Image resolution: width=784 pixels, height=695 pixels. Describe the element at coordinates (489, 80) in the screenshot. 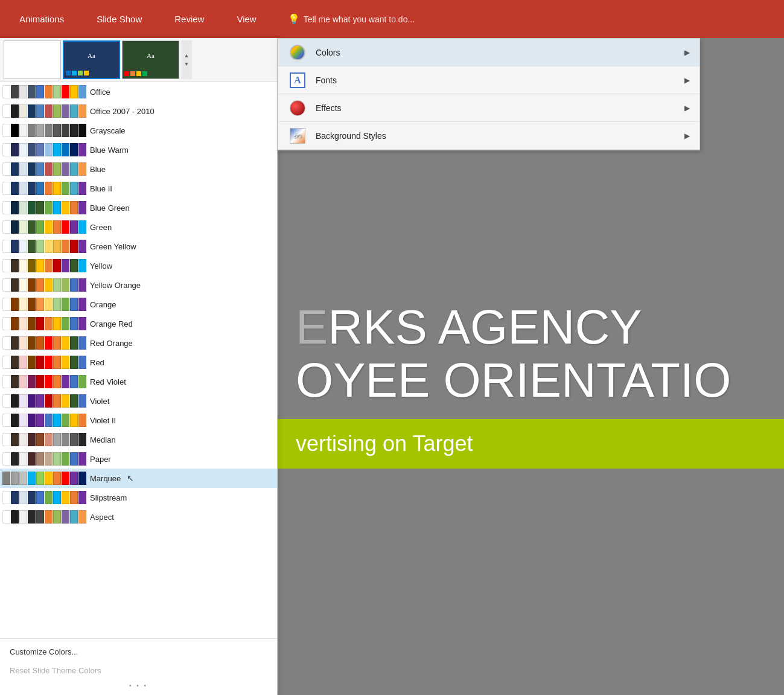

I see `menu-item-fonts: AFonts▶` at that location.